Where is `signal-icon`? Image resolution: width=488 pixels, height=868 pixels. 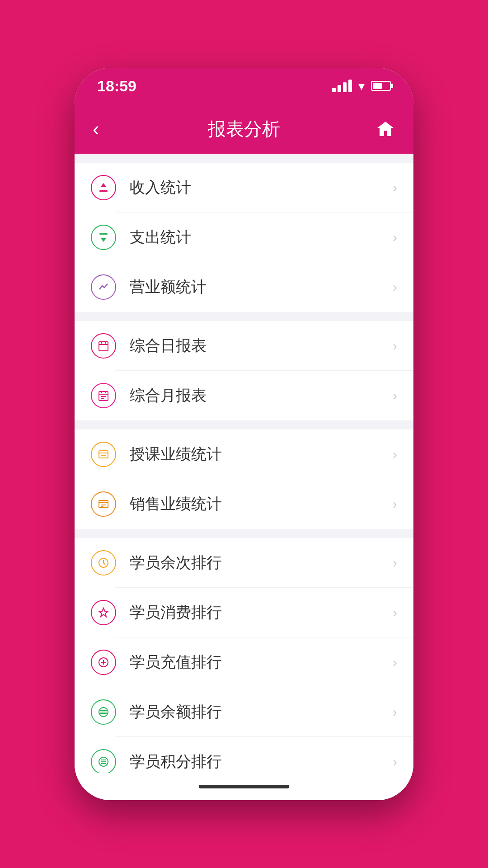 signal-icon is located at coordinates (342, 86).